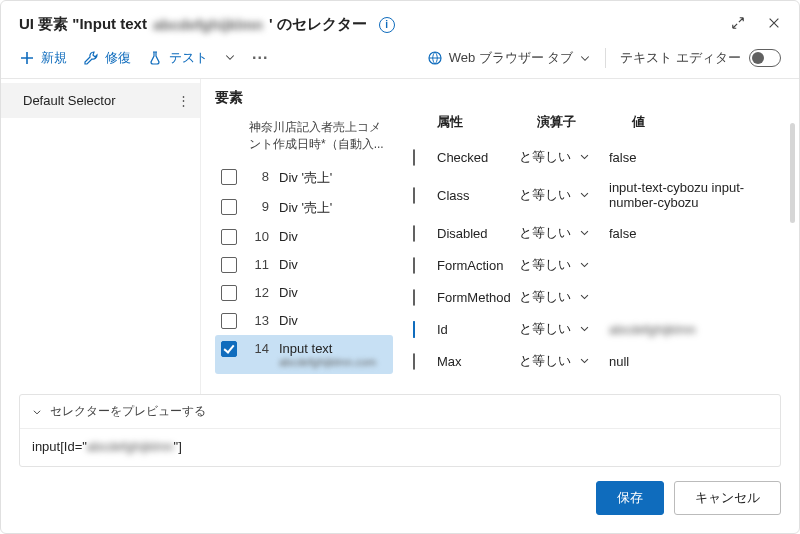  Describe the element at coordinates (487, 122) in the screenshot. I see `col-attr: 属性` at that location.